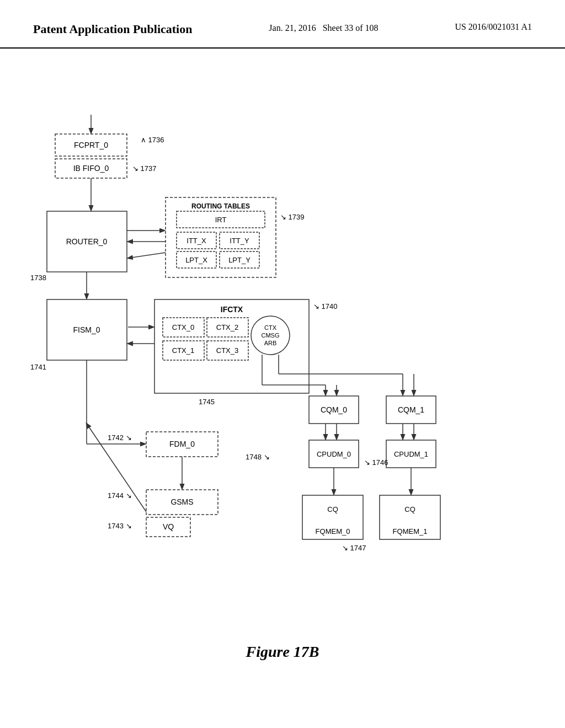 This screenshot has width=565, height=728. Describe the element at coordinates (351, 28) in the screenshot. I see `sheet-info: Sheet 33 of 108` at that location.